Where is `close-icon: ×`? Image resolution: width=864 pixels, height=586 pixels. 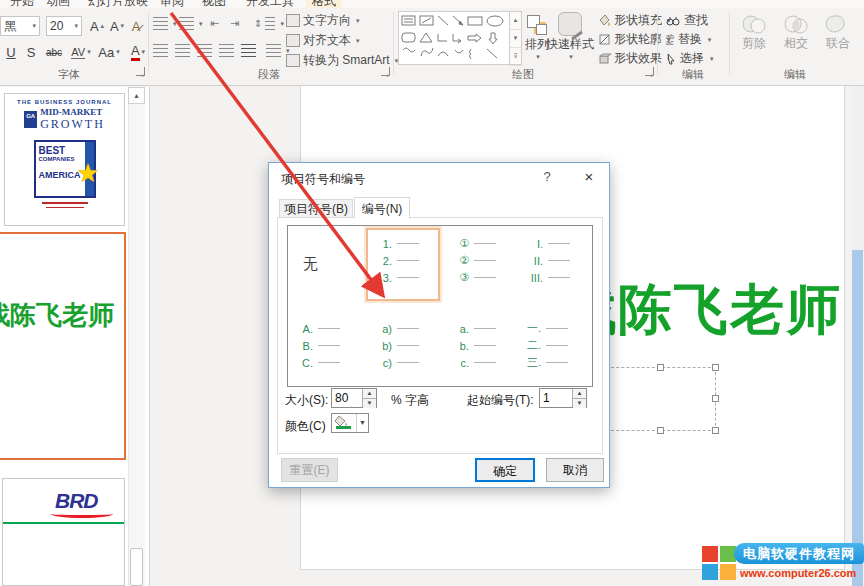 close-icon: × is located at coordinates (590, 176).